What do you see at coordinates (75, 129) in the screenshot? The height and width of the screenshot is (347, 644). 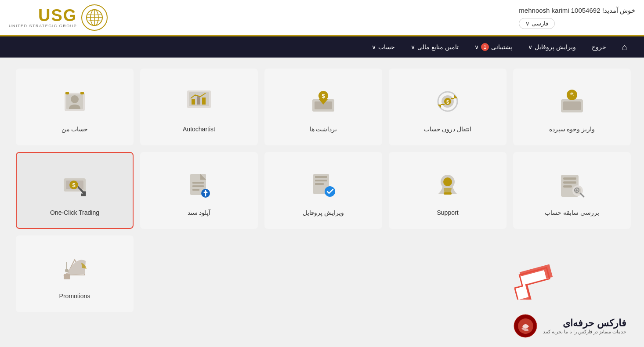 I see `my-account-label: حساب من` at bounding box center [75, 129].